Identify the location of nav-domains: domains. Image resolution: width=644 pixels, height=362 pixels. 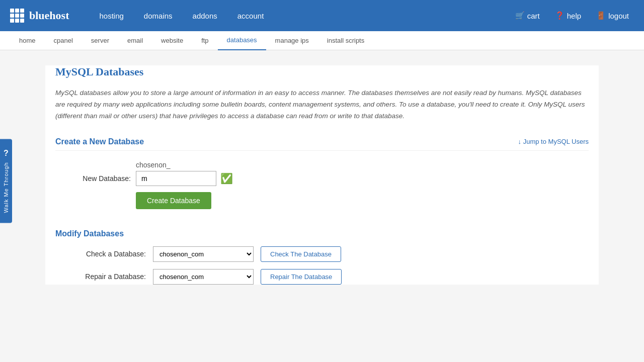
(158, 16).